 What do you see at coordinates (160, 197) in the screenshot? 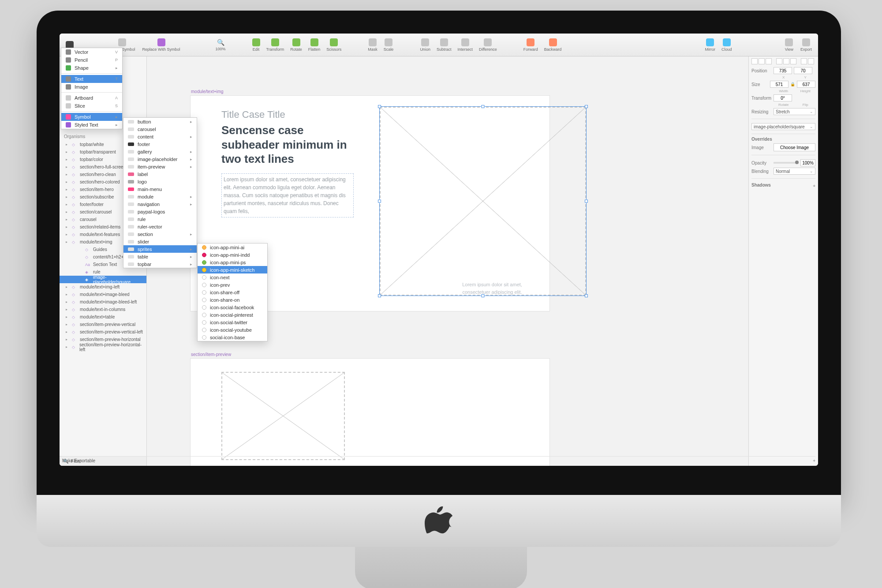
I see `symbol-menu-item-module: module▸` at bounding box center [160, 197].